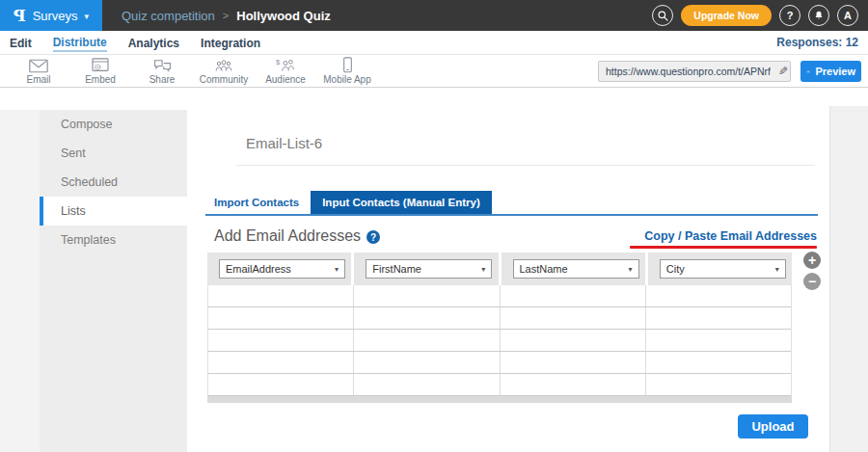 The height and width of the screenshot is (452, 868). Describe the element at coordinates (100, 66) in the screenshot. I see `embed-icon` at that location.